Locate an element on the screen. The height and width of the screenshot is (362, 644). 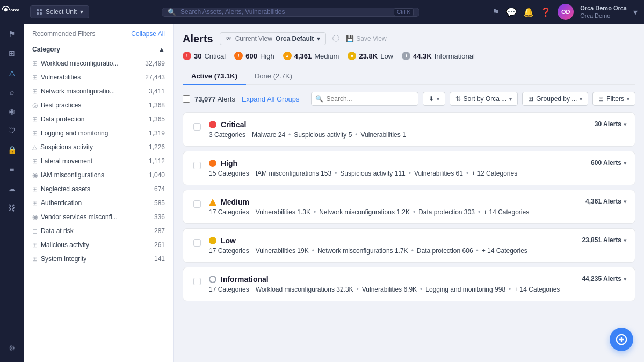
alert-rail-icon: △ is located at coordinates (12, 73).